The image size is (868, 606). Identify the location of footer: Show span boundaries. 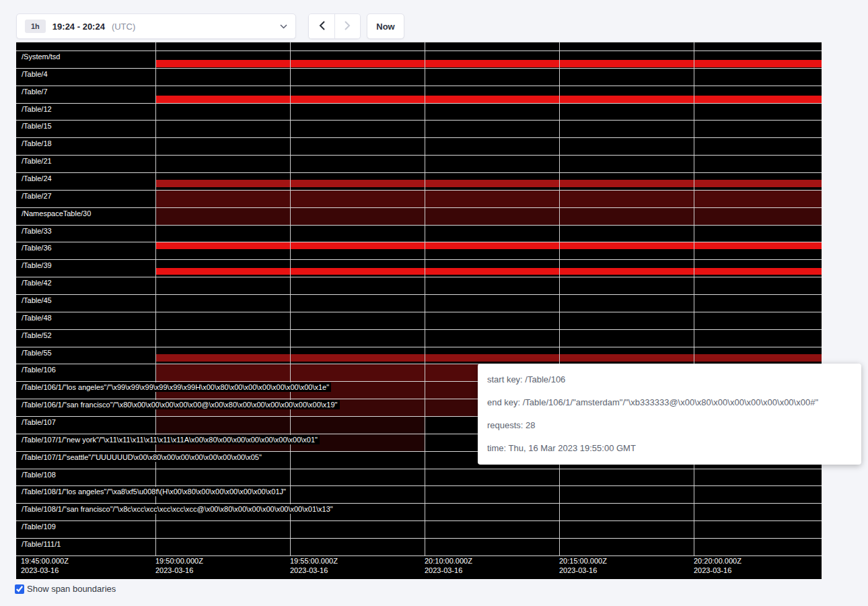
(65, 588).